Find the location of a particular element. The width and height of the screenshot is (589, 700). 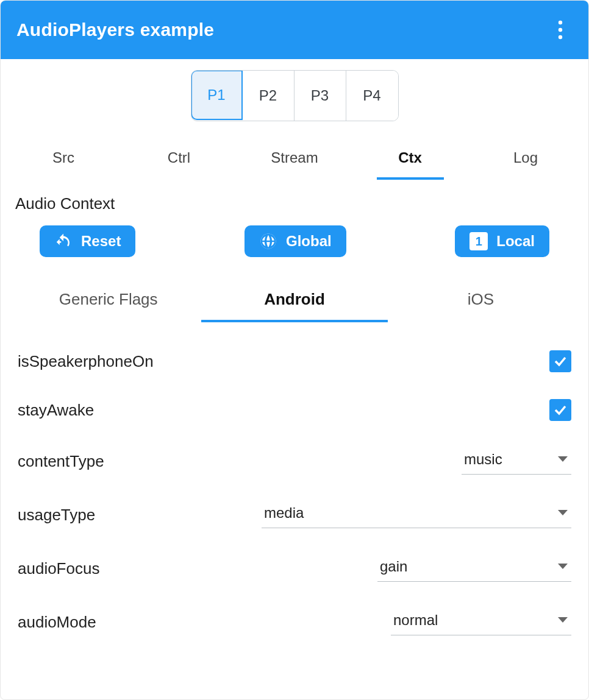

tab-label: Log is located at coordinates (526, 157).